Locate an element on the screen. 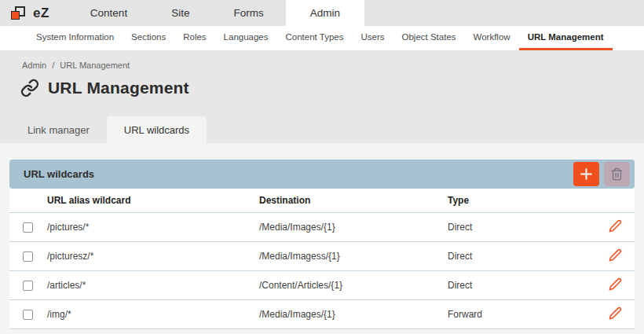 This screenshot has height=334, width=644. main-nav-item: Content is located at coordinates (108, 13).